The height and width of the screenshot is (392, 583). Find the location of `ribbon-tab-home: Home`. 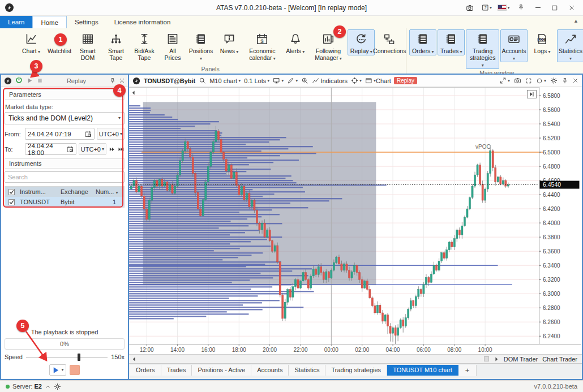

ribbon-tab-home: Home is located at coordinates (50, 22).